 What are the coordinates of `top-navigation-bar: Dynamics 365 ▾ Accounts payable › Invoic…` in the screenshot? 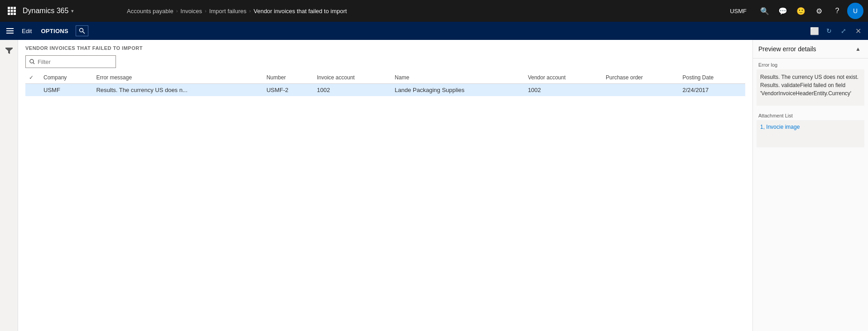 It's located at (434, 11).